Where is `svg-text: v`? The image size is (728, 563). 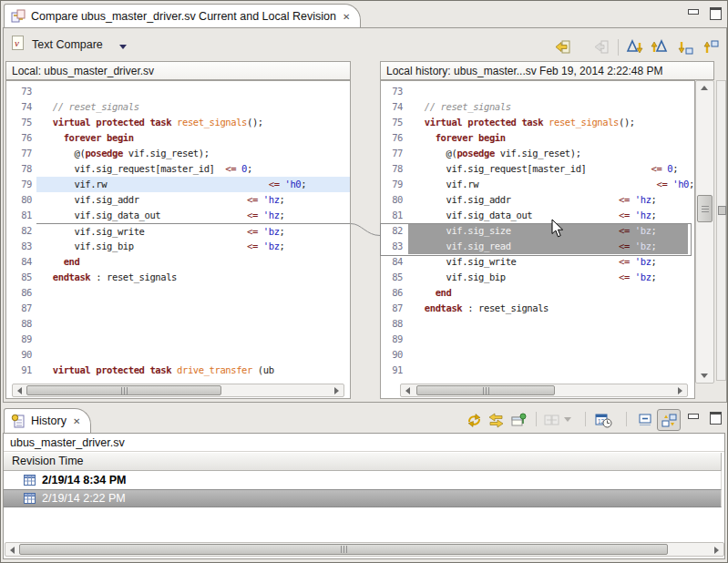 svg-text: v is located at coordinates (16, 43).